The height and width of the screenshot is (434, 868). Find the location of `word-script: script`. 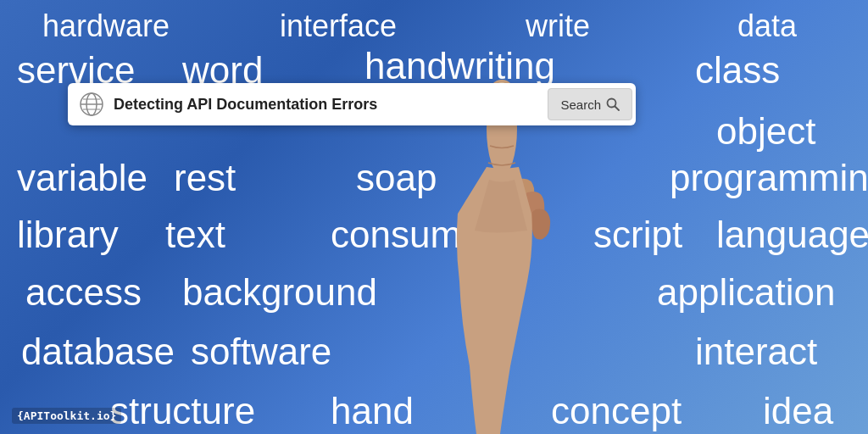

word-script: script is located at coordinates (637, 235).